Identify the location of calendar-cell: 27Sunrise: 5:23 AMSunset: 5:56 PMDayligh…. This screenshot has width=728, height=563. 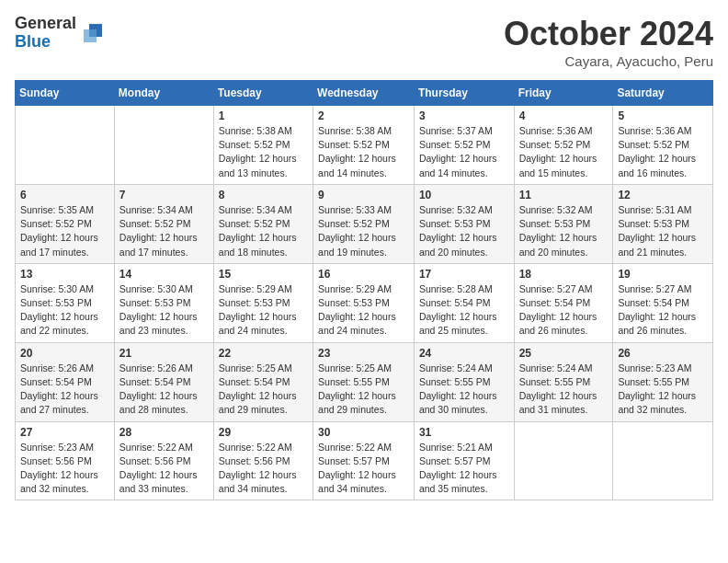
(65, 461).